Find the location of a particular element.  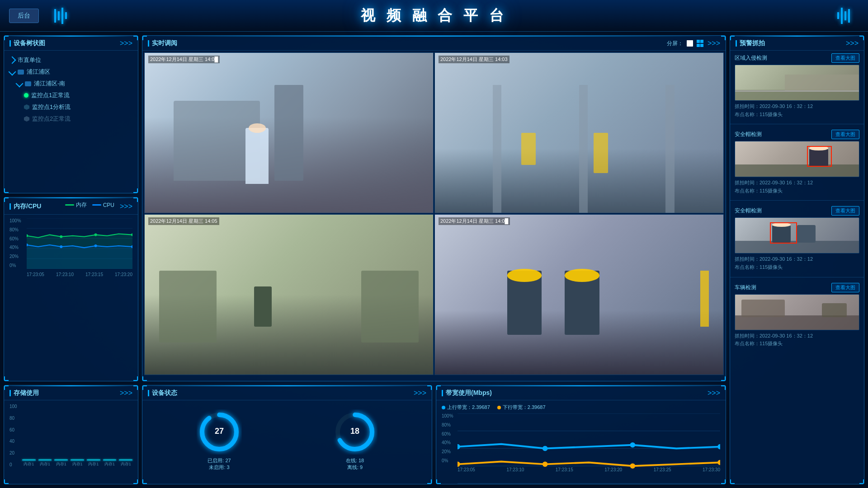

worker-head is located at coordinates (257, 128).